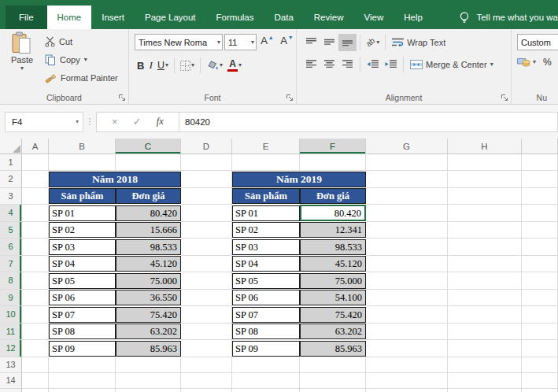 This screenshot has height=392, width=558. I want to click on bold-button: B, so click(140, 65).